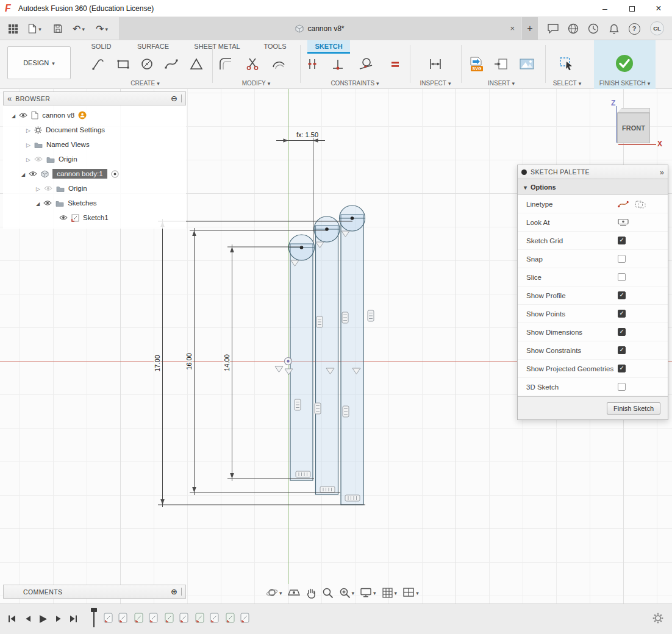 Image resolution: width=672 pixels, height=634 pixels. Describe the element at coordinates (368, 593) in the screenshot. I see `display-settings-button` at that location.